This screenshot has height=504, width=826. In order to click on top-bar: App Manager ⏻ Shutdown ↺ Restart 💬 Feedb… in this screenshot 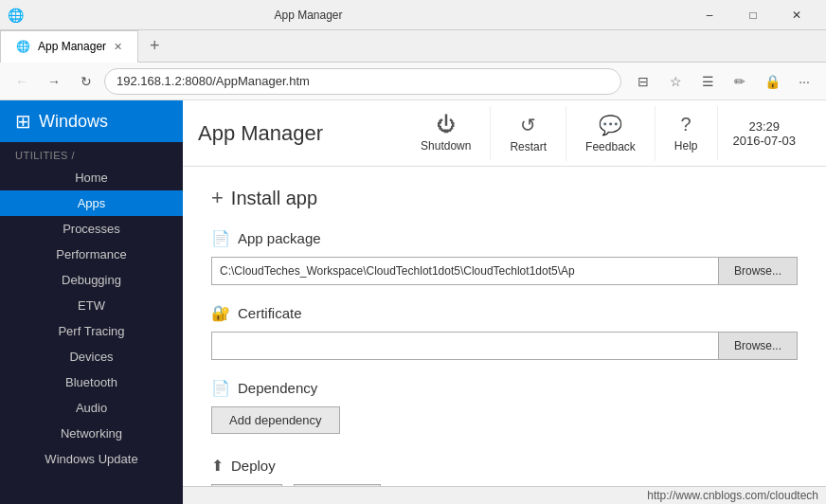, I will do `click(504, 134)`.